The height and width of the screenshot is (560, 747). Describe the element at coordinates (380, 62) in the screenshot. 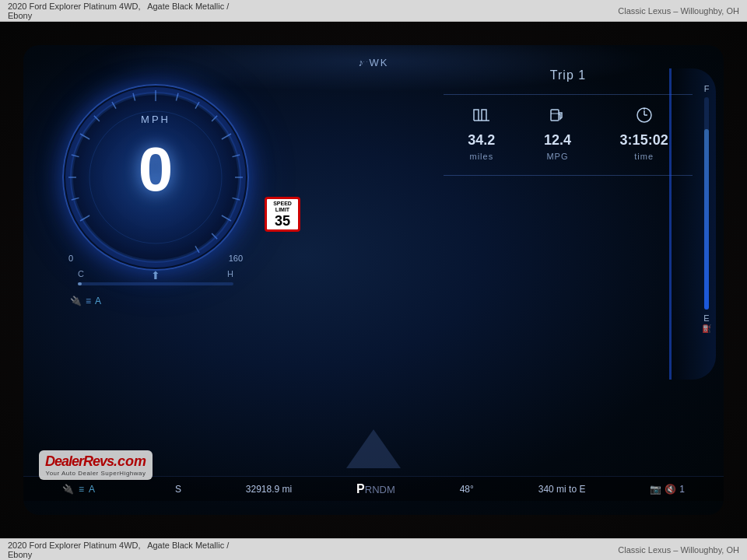

I see `station-name: WK` at that location.